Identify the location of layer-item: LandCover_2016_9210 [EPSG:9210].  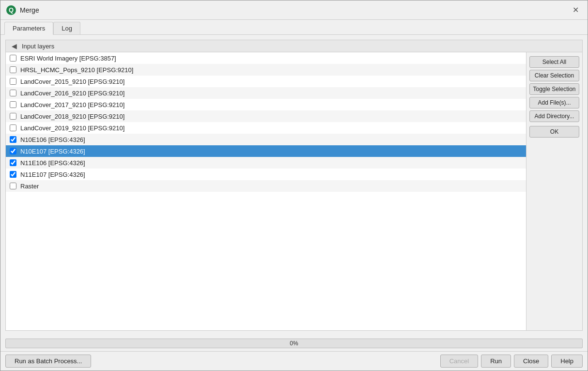
(266, 93).